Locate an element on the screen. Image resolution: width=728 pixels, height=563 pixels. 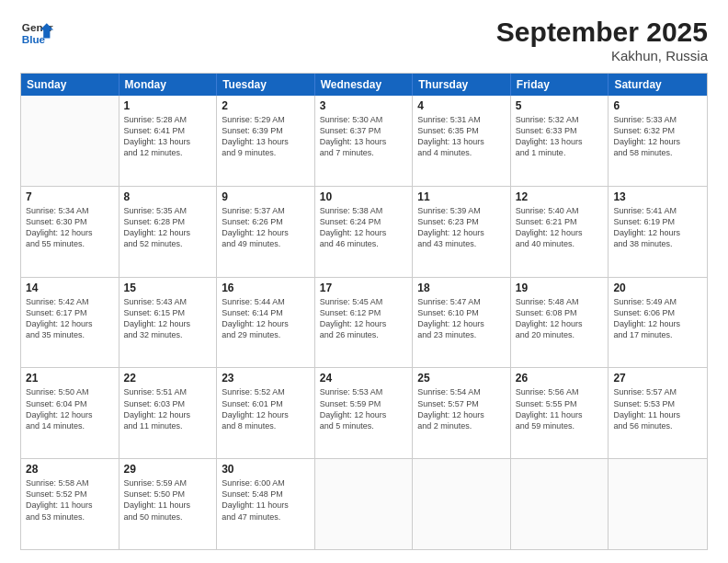
day-number: 27 is located at coordinates (658, 378).